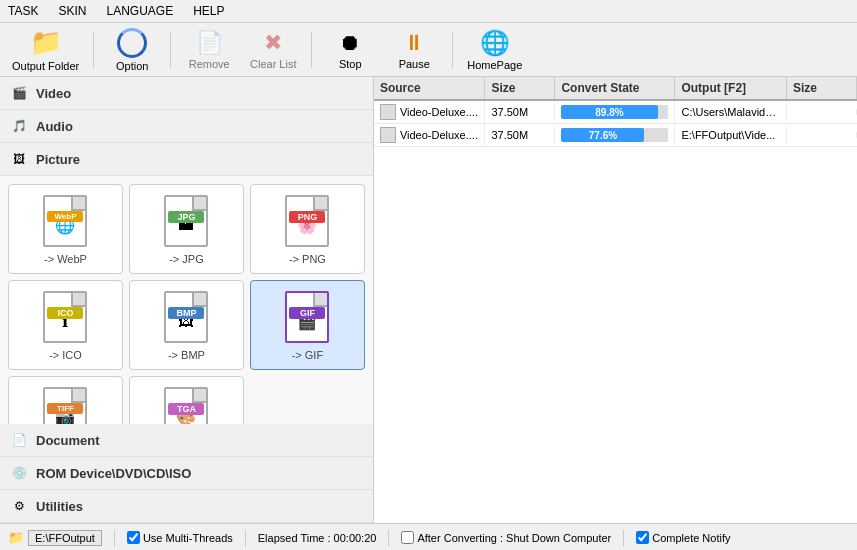  I want to click on gif-label: -> GIF, so click(308, 355).